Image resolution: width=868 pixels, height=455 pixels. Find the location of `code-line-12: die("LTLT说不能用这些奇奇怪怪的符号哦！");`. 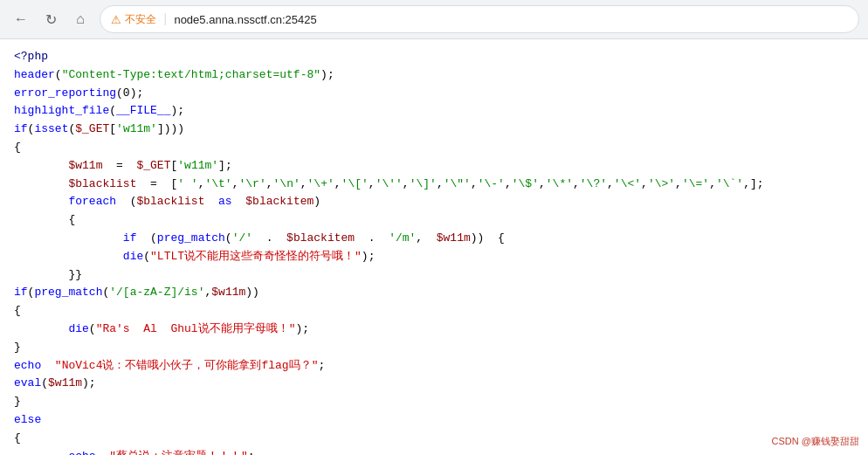

code-line-12: die("LTLT说不能用这些奇奇怪怪的符号哦！"); is located at coordinates (434, 257).